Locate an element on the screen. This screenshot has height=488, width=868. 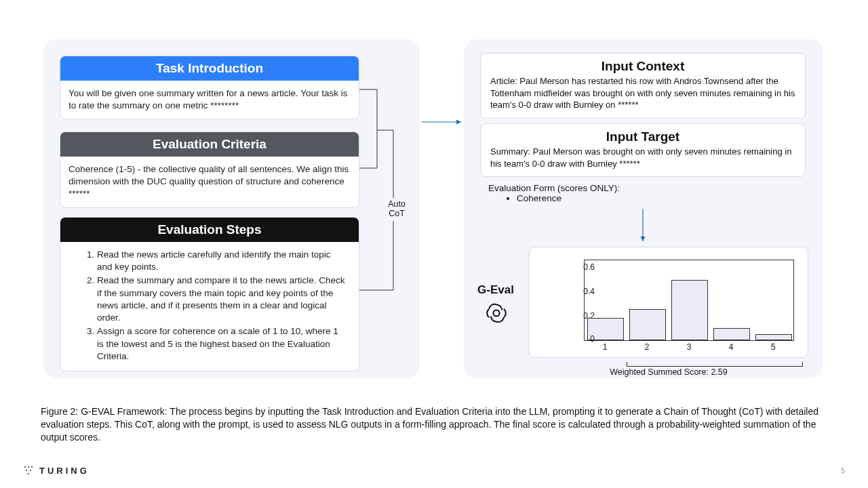
evaluation-criteria-body: Coherence (1-5) - the collective quality… is located at coordinates (210, 182).